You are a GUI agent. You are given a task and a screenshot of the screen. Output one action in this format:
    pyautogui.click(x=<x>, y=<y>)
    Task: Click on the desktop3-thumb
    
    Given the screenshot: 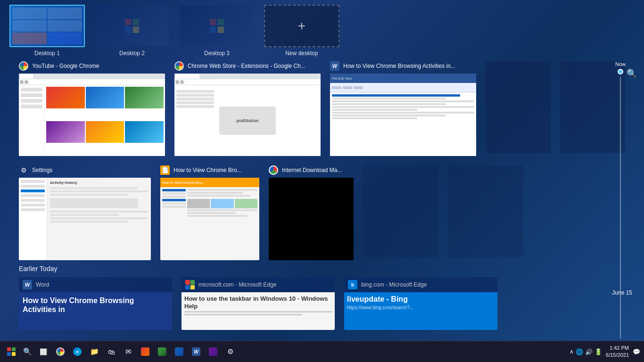 What is the action you would take?
    pyautogui.click(x=217, y=26)
    